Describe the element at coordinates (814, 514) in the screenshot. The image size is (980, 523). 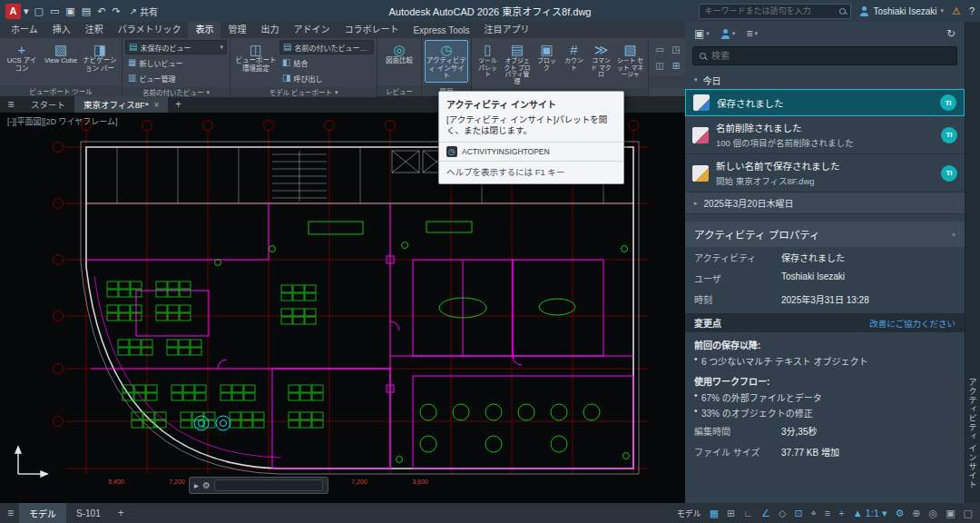
I see `otrack-icon: ⌖` at that location.